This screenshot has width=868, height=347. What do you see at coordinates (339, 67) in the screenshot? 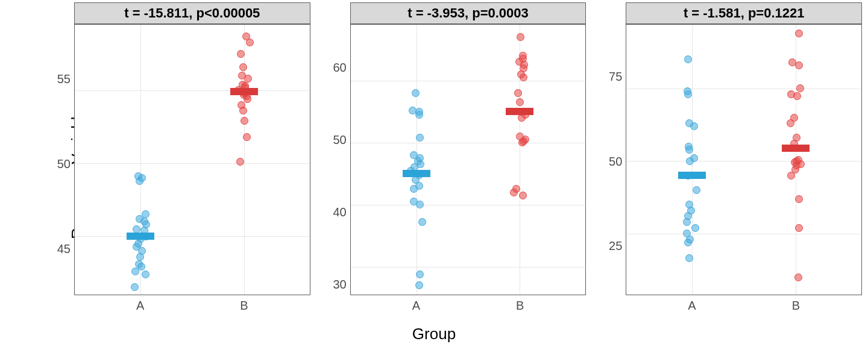
I see `y-tick-label: 60` at bounding box center [339, 67].